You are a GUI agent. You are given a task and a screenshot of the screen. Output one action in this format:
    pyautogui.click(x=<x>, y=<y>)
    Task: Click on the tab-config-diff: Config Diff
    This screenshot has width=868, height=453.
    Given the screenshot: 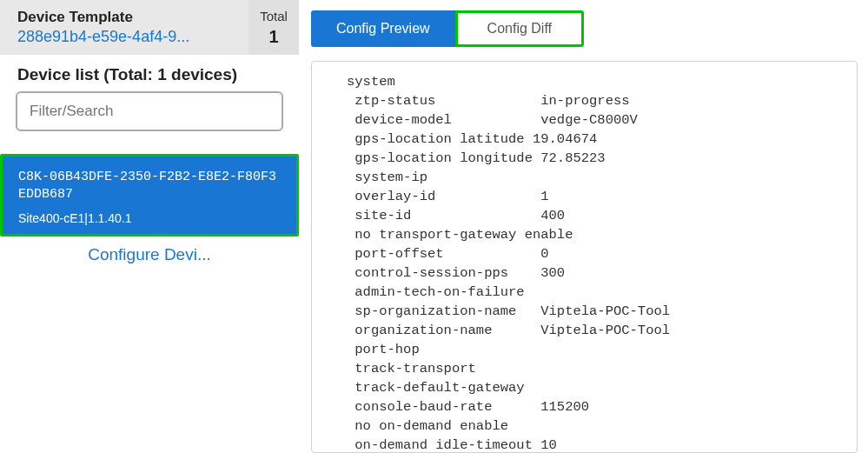 What is the action you would take?
    pyautogui.click(x=520, y=29)
    